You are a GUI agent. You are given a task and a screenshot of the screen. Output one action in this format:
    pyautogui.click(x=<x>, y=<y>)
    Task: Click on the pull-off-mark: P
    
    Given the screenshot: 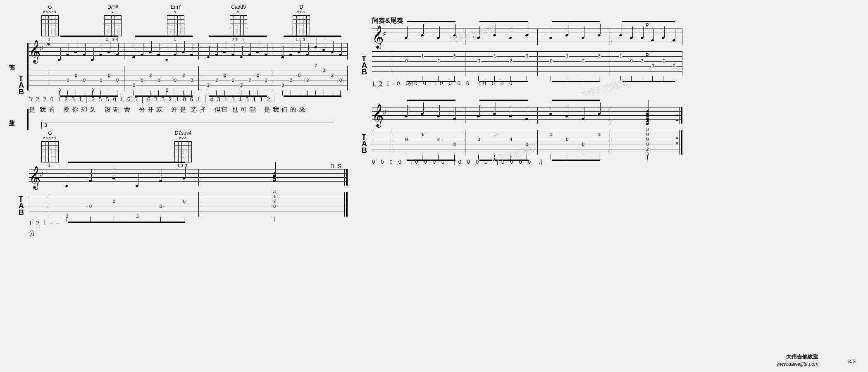 What is the action you would take?
    pyautogui.click(x=647, y=25)
    